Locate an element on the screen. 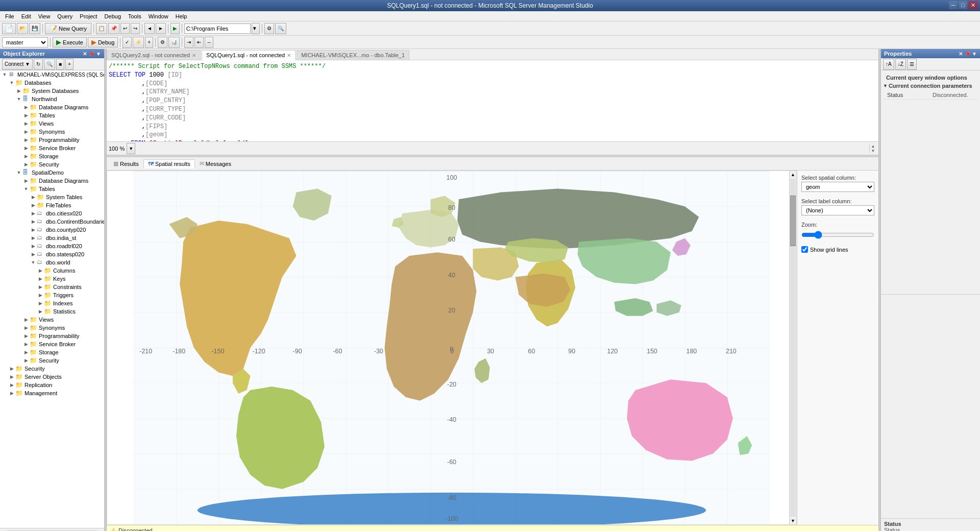  expand-nw-views: ▶ is located at coordinates (26, 124).